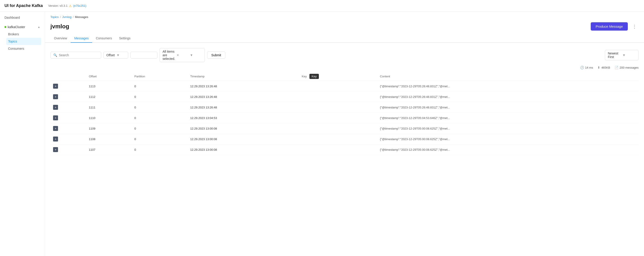 This screenshot has width=644, height=256. Describe the element at coordinates (66, 17) in the screenshot. I see `breadcrumb-topic-link: Jvmlog` at that location.